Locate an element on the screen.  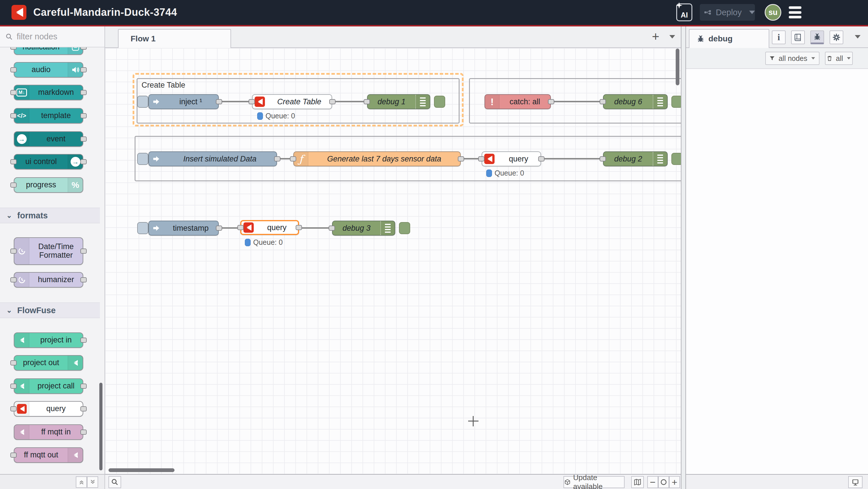
debug-tab-button is located at coordinates (817, 37).